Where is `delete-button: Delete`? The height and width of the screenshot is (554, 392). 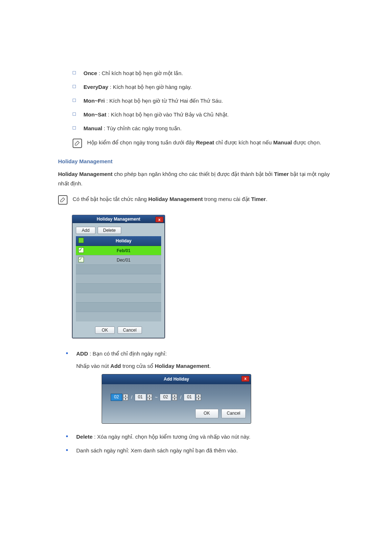 delete-button: Delete is located at coordinates (110, 230).